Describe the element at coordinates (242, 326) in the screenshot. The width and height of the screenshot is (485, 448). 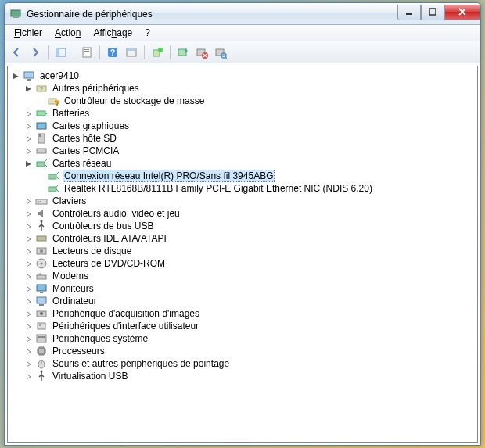
I see `tree-category: Périphériques d'interface utilisateur` at that location.